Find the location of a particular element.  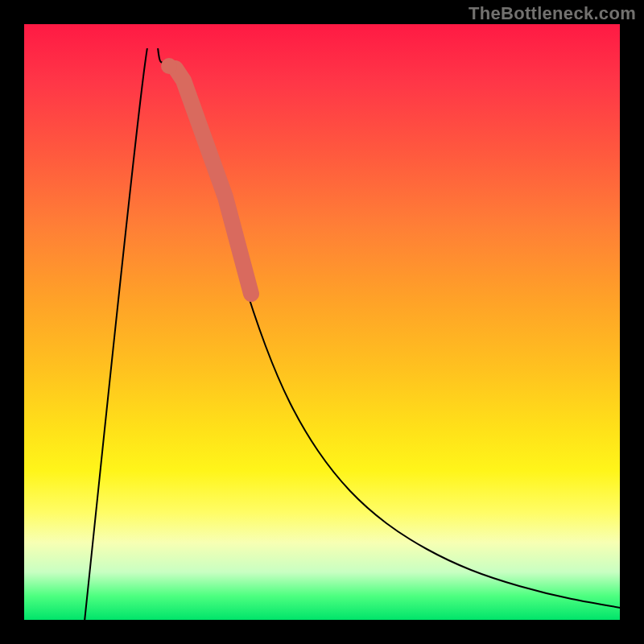

watermark-text: TheBottleneck.com is located at coordinates (552, 14).